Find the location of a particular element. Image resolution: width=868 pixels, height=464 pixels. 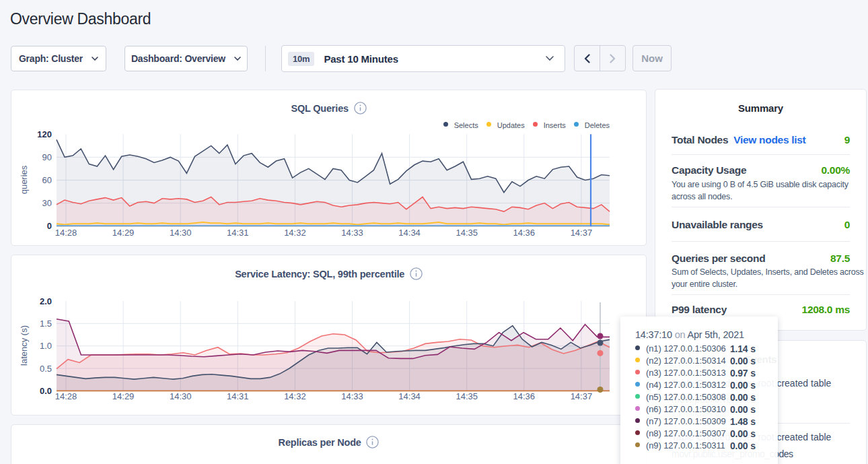

svg-text: 0.0 is located at coordinates (46, 391).